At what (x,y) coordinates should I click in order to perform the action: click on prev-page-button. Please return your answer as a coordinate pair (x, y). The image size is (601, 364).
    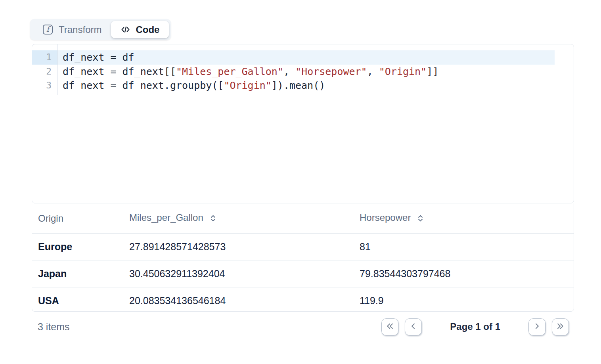
    Looking at the image, I should click on (413, 327).